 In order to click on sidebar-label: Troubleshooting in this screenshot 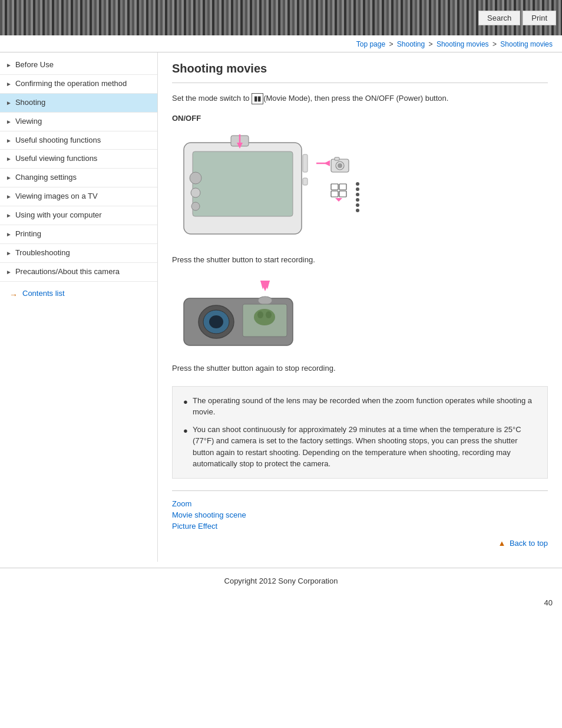, I will do `click(84, 253)`.